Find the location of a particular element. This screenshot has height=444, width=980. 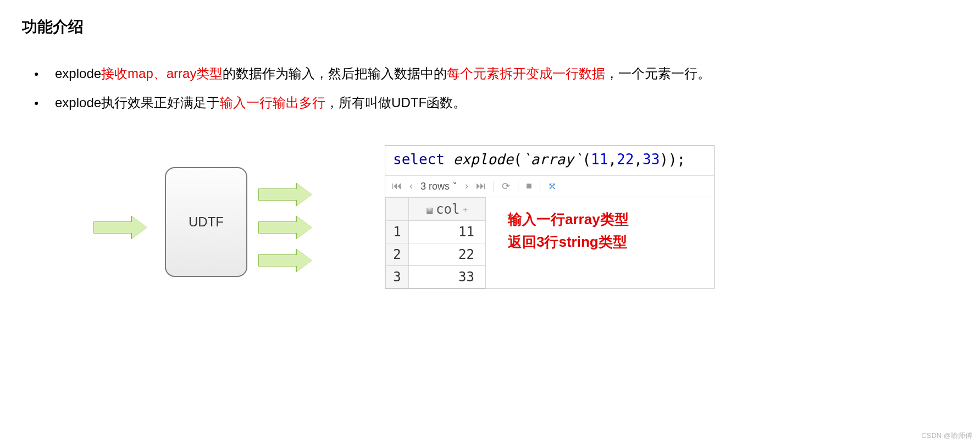

result-toolbar: ⏮ ‹ 3 rows ˅ › ⏭ ⟳ ■ ⤱ is located at coordinates (550, 187).